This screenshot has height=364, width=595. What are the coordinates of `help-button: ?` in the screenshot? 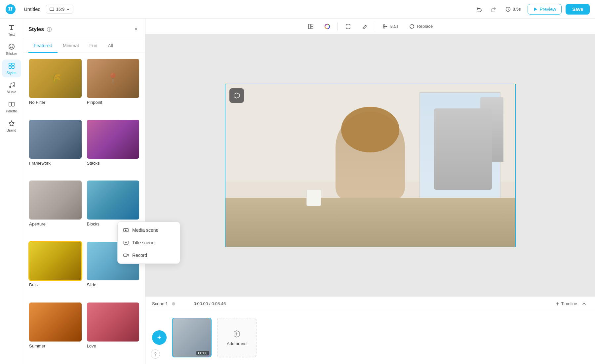 It's located at (155, 354).